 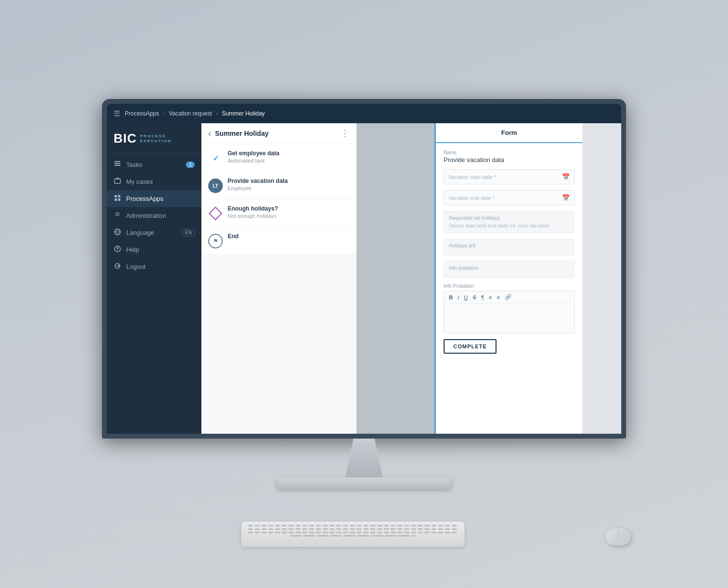 I want to click on breadcrumb: ProcessApps › Vacation request › Summer …, so click(x=195, y=114).